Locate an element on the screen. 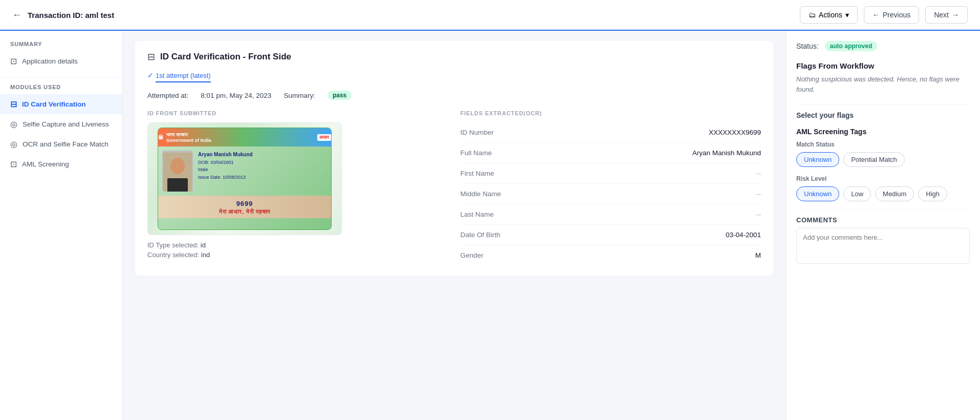 This screenshot has height=420, width=980. check-icon: ✓ is located at coordinates (150, 75).